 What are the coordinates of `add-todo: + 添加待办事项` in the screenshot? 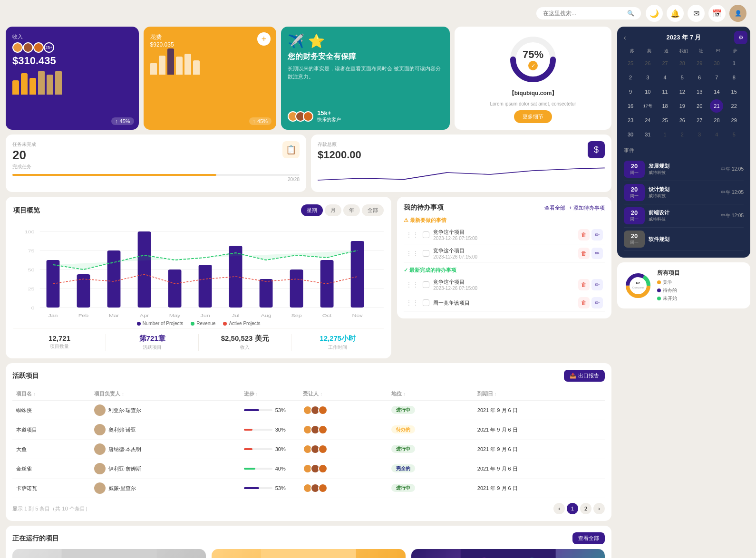 It's located at (587, 208).